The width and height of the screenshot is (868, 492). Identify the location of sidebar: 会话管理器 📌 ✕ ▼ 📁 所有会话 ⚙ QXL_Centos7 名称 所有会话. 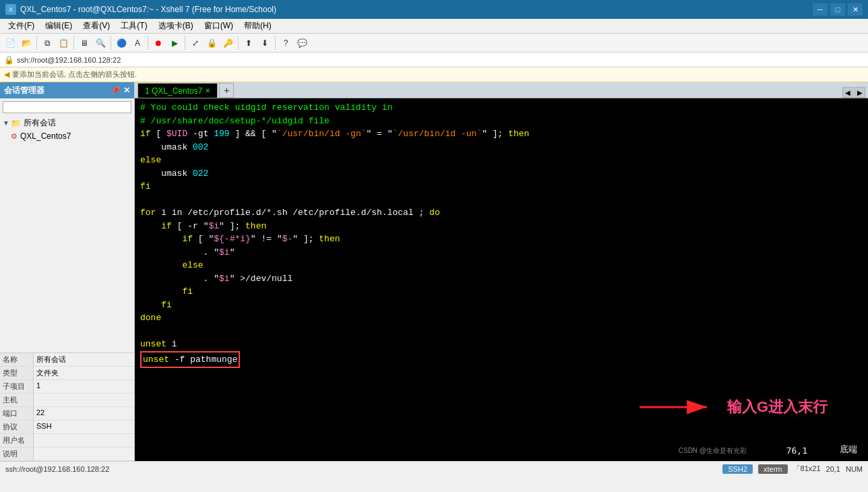
(67, 272).